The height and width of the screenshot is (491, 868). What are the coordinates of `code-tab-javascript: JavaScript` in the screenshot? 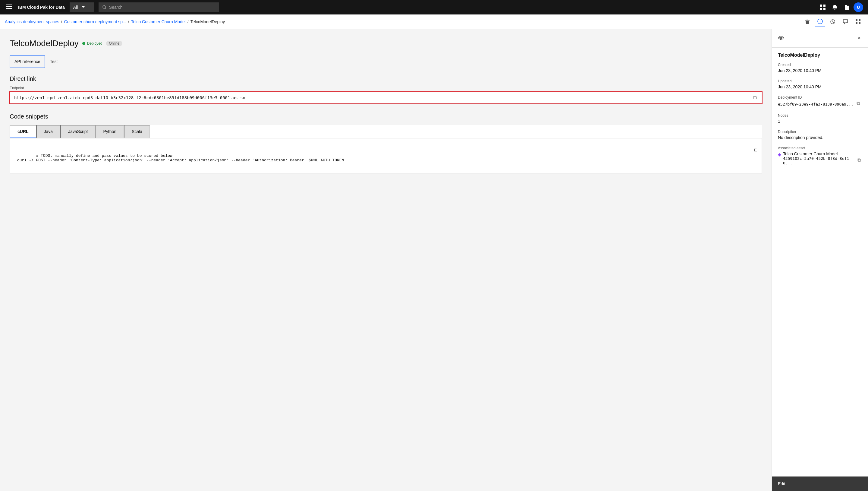 It's located at (78, 132).